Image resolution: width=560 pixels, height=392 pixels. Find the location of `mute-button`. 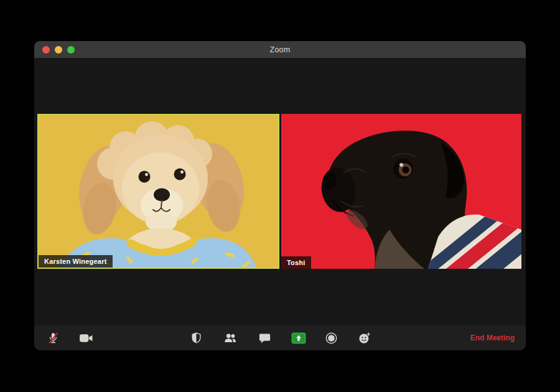

mute-button is located at coordinates (53, 338).